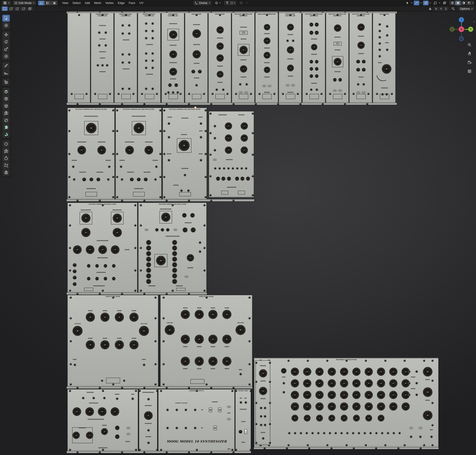 This screenshot has width=476, height=455. Describe the element at coordinates (11, 9) in the screenshot. I see `select-extend-button` at that location.